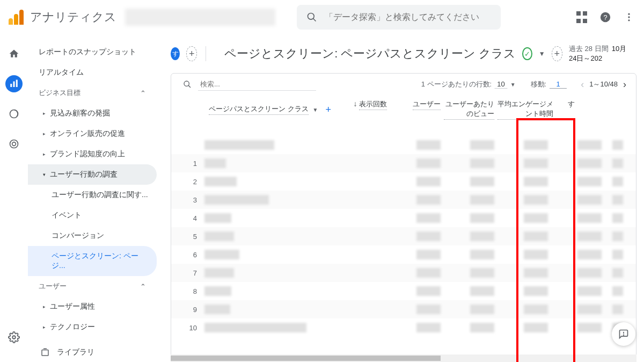 The image size is (644, 362). What do you see at coordinates (404, 115) in the screenshot?
I see `table-header: ページパスとスクリーン クラス ▼ + ↓ 表示回数 ユーザー ユーザーあたりの…` at bounding box center [404, 115].